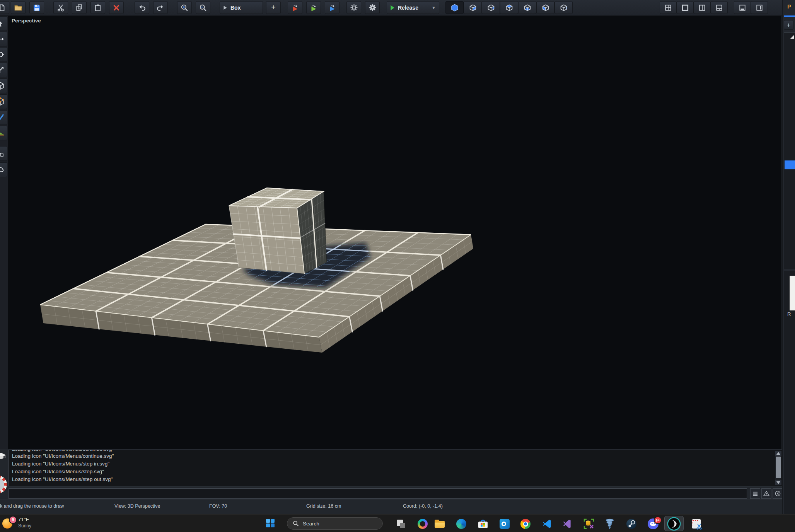 The image size is (795, 532). I want to click on console-log: Loading icon "UI/Icons/Menus/continue.sv…, so click(396, 468).